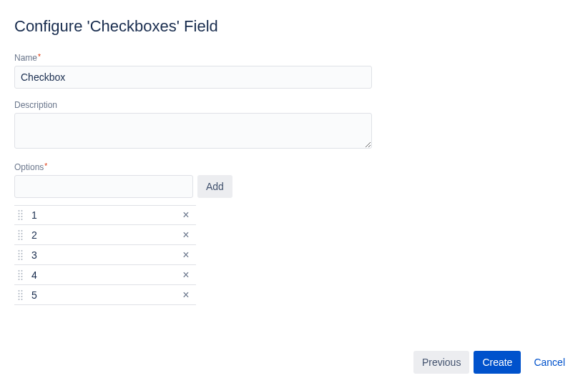 This screenshot has height=388, width=588. What do you see at coordinates (102, 215) in the screenshot?
I see `option-label: 1` at bounding box center [102, 215].